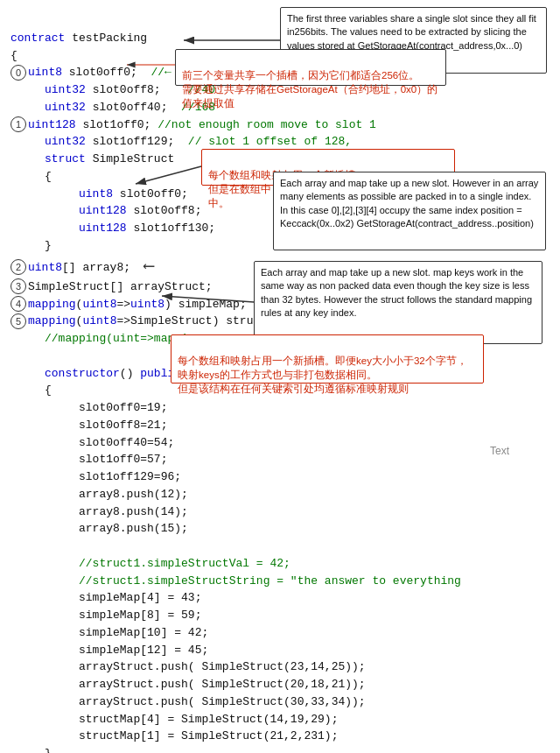  Describe the element at coordinates (188, 702) in the screenshot. I see `line-as3: arrayStruct.push( SimpleStruct(30,33,34)…` at that location.